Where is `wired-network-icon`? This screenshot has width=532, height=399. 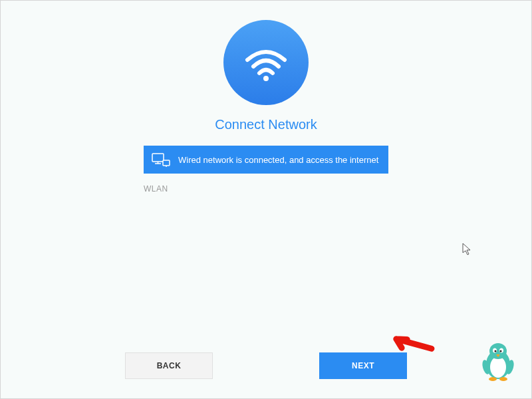 wired-network-icon is located at coordinates (161, 160).